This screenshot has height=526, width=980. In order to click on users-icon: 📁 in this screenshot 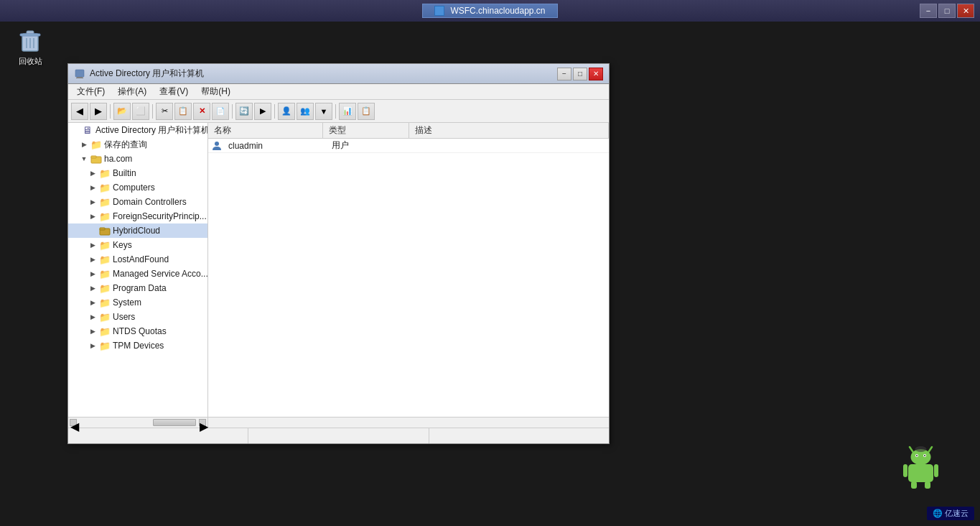, I will do `click(105, 317)`.